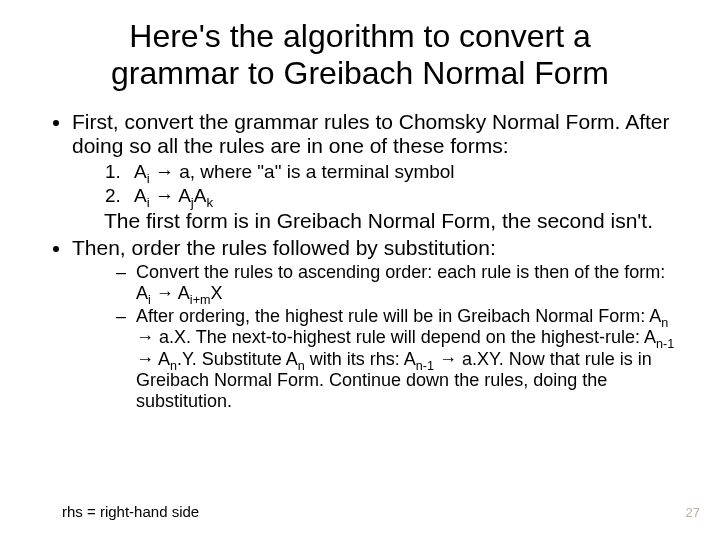  What do you see at coordinates (392, 221) in the screenshot?
I see `mid-note: The first form is in Greibach Normal For…` at bounding box center [392, 221].